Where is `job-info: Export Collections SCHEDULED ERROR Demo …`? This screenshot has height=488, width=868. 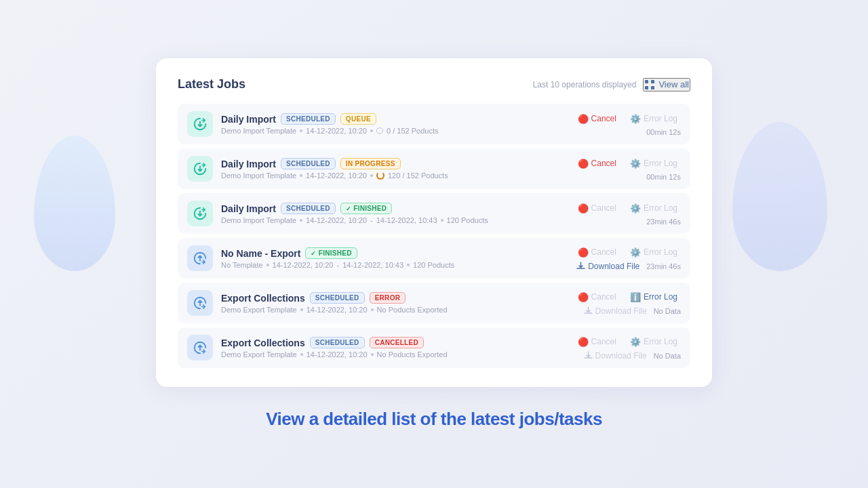 job-info: Export Collections SCHEDULED ERROR Demo … is located at coordinates (334, 303).